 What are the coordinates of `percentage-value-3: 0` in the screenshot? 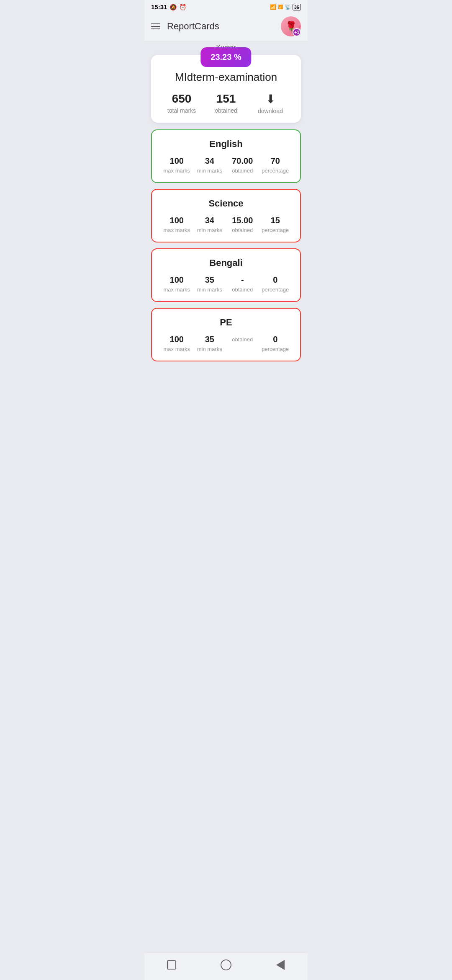 It's located at (275, 339).